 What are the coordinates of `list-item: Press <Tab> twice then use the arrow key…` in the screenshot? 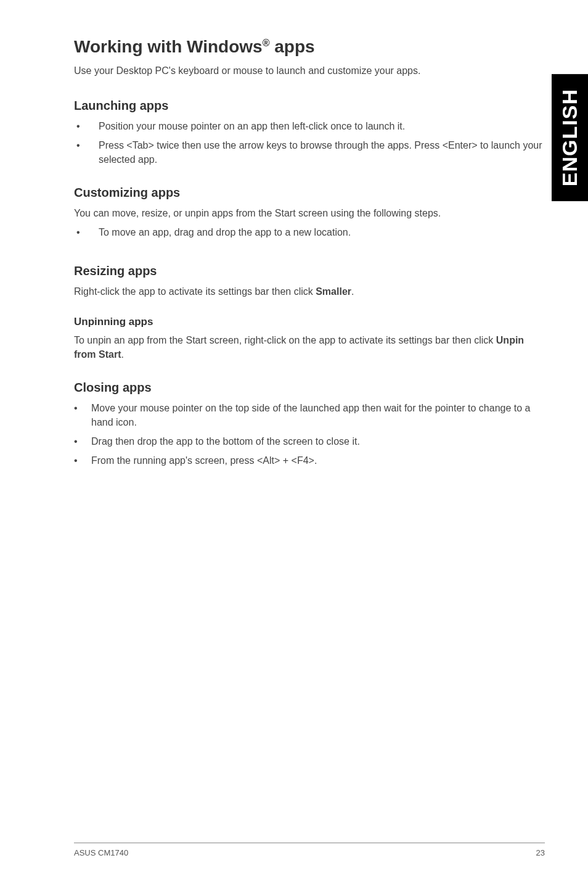 It's located at (309, 152).